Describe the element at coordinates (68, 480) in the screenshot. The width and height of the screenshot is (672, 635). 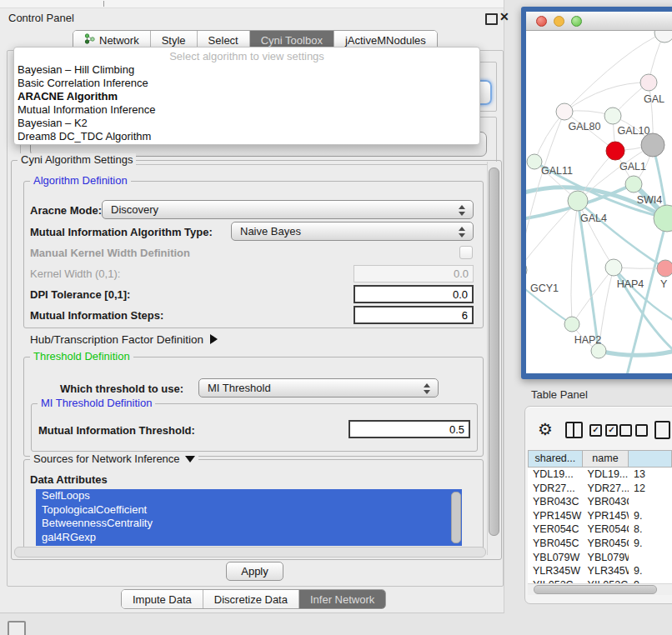
I see `data-attributes-label: Data Attributes` at that location.